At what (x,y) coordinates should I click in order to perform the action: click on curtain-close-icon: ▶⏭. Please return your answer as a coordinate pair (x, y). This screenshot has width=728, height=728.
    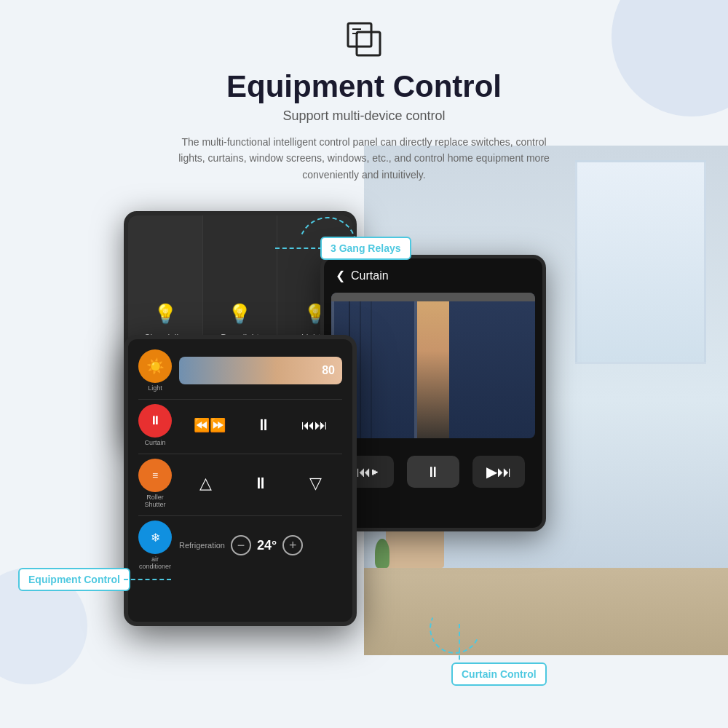
    Looking at the image, I should click on (499, 472).